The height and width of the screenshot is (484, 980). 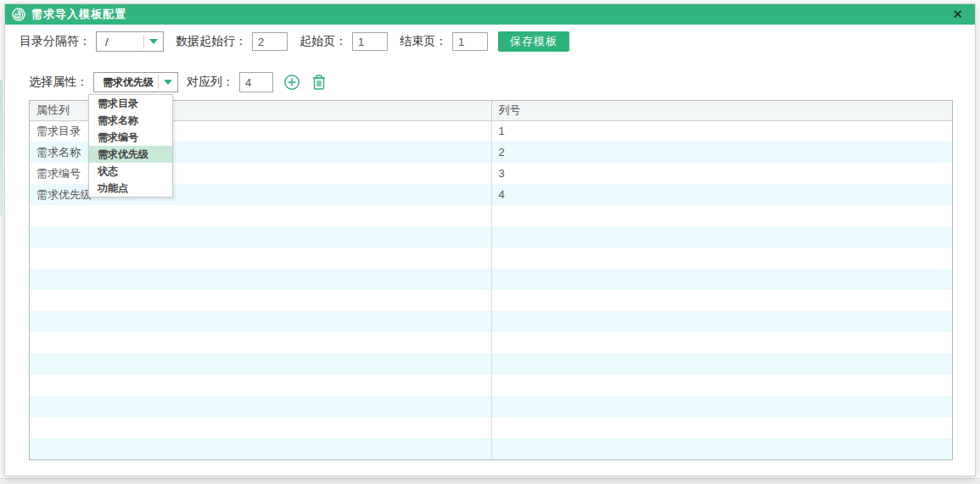 I want to click on dialog-title: 需求导入模板配置, so click(x=489, y=14).